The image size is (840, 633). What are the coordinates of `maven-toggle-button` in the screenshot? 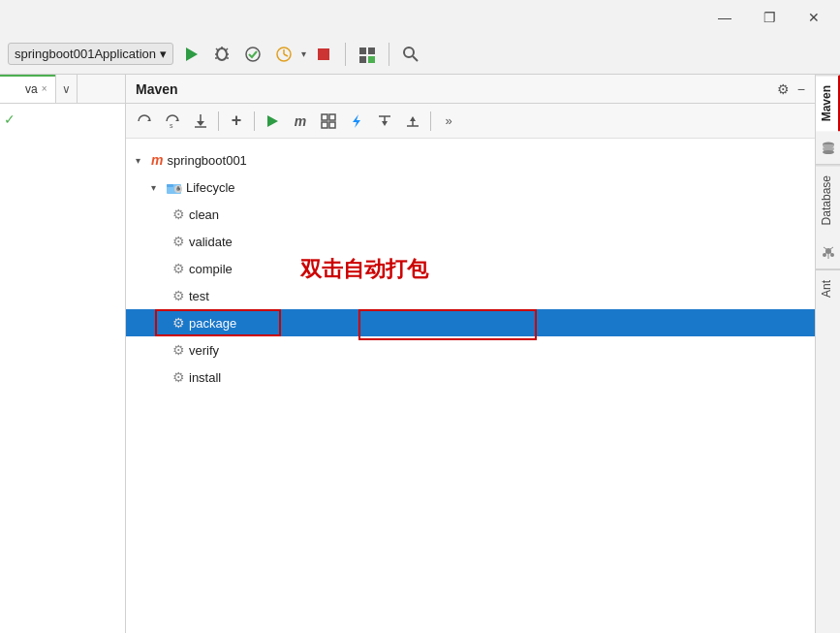 It's located at (328, 121).